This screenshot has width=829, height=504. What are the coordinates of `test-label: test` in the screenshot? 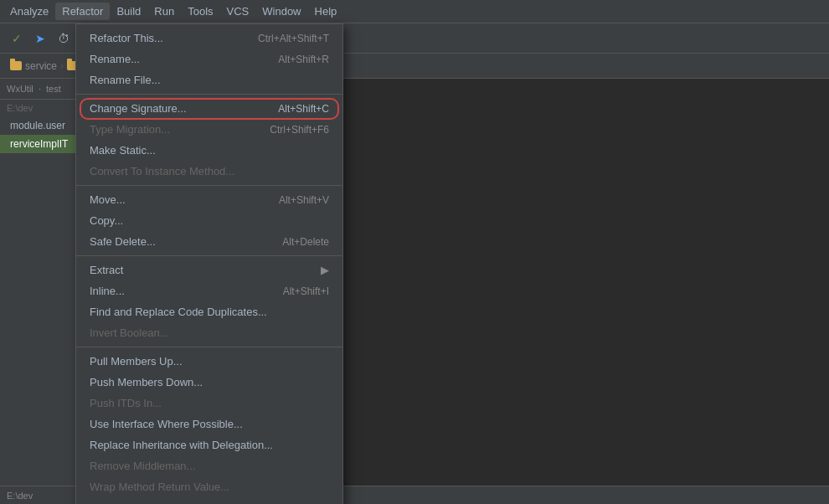 It's located at (54, 89).